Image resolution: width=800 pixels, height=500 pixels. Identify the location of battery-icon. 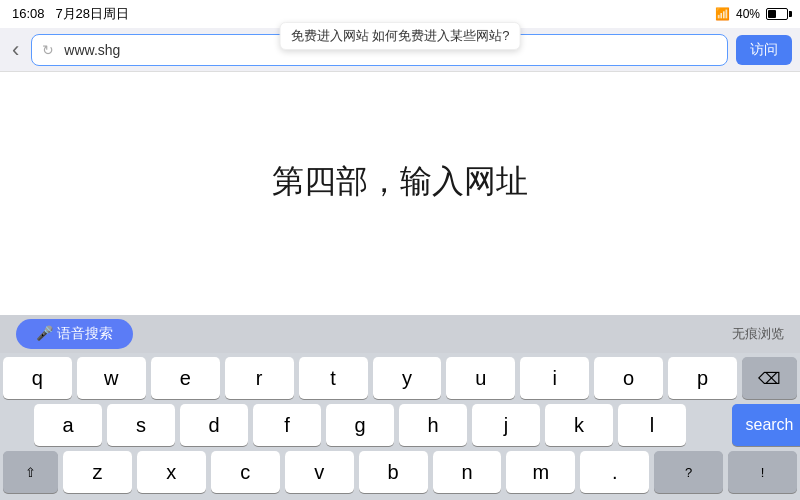
(777, 14).